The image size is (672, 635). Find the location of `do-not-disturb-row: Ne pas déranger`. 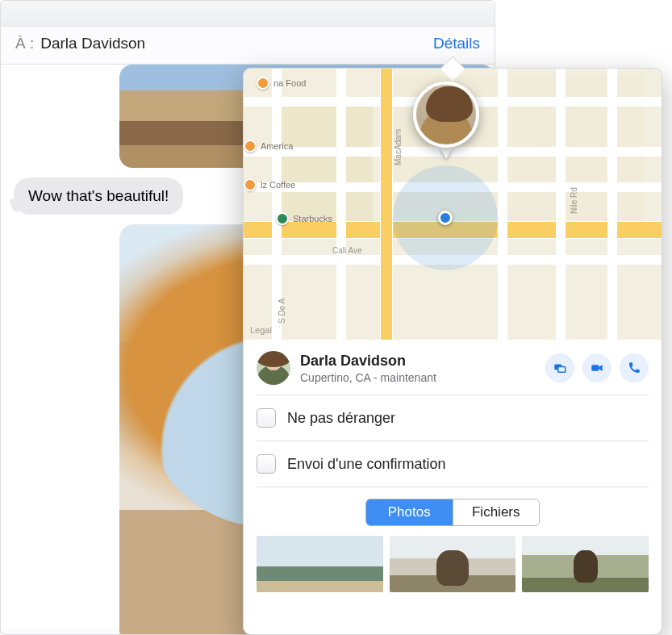

do-not-disturb-row: Ne pas déranger is located at coordinates (453, 418).